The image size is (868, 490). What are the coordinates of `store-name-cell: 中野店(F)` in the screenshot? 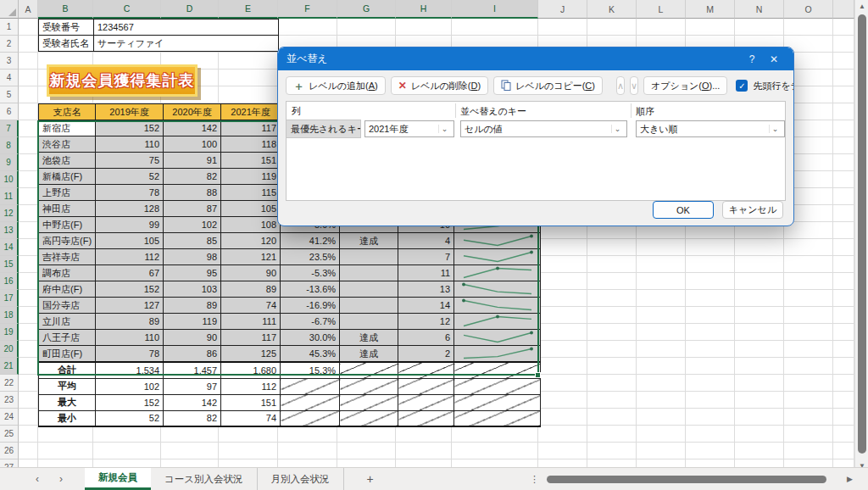 It's located at (68, 226).